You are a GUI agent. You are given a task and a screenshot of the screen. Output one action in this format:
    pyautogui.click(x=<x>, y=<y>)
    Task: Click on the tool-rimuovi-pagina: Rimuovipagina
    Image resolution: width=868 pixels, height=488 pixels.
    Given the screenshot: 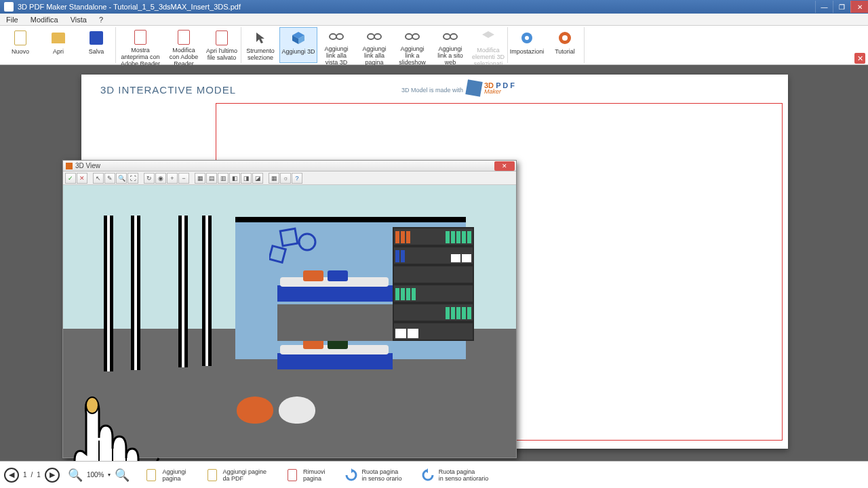 What is the action you would take?
    pyautogui.click(x=305, y=475)
    